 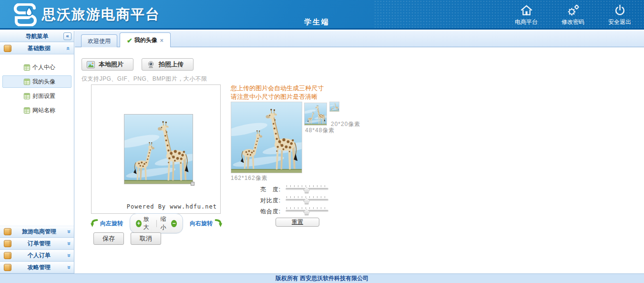 What do you see at coordinates (127, 239) in the screenshot?
I see `save-cancel-row: 保存 取消` at bounding box center [127, 239].